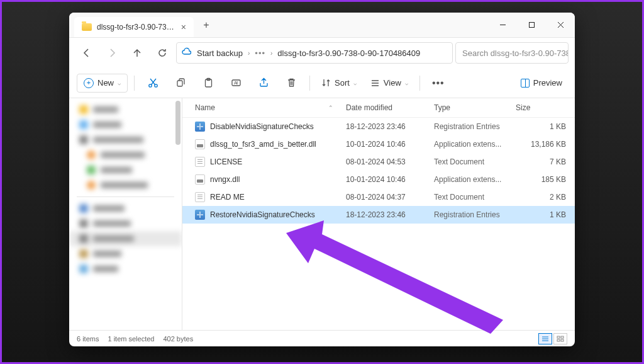 This screenshot has height=364, width=644. What do you see at coordinates (131, 339) in the screenshot?
I see `selection-count: 1 item selected` at bounding box center [131, 339].